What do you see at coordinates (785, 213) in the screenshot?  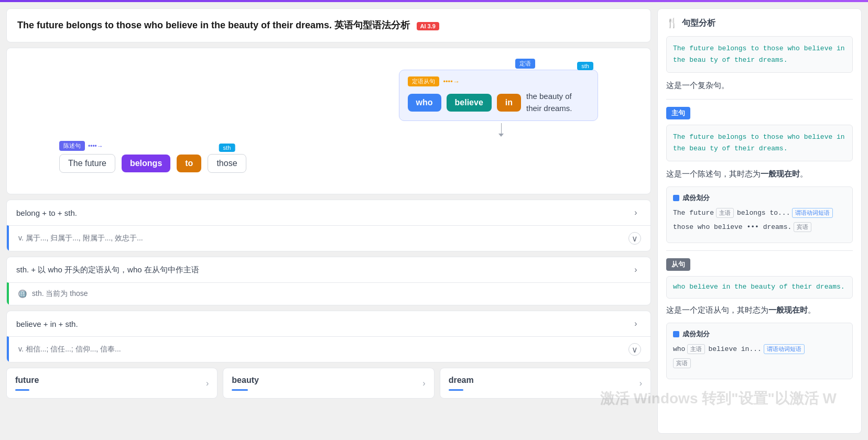 I see `comp-item-belongs: belongs to... 谓语动词短语` at bounding box center [785, 213].